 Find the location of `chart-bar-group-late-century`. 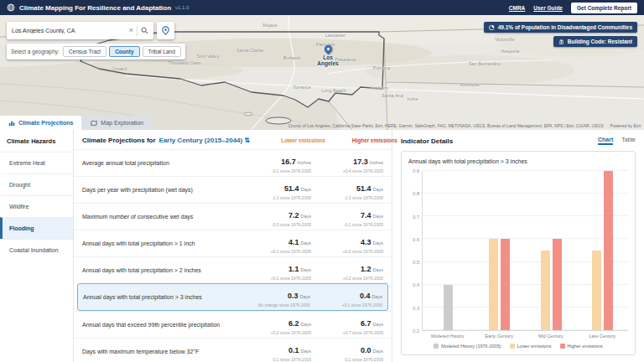

chart-bar-group-late-century is located at coordinates (602, 251).